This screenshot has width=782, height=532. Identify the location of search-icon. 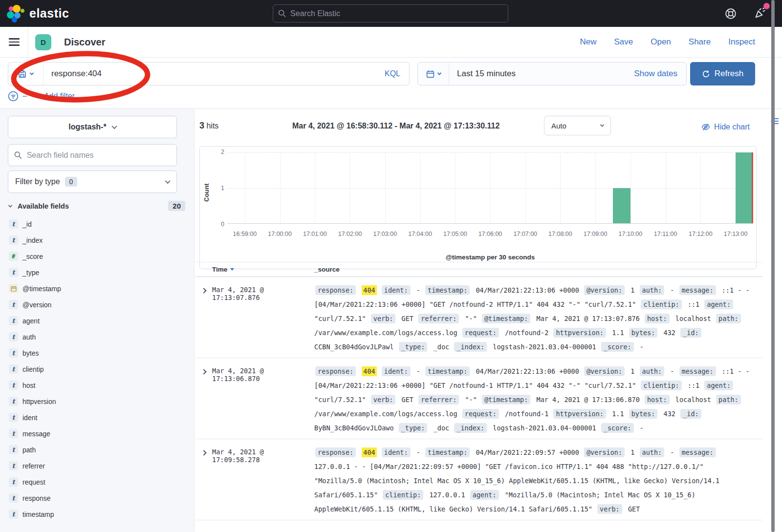
(18, 155).